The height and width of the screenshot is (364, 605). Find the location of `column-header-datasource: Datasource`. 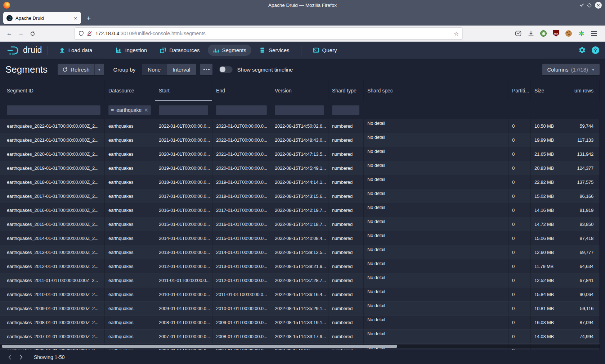

column-header-datasource: Datasource is located at coordinates (130, 91).